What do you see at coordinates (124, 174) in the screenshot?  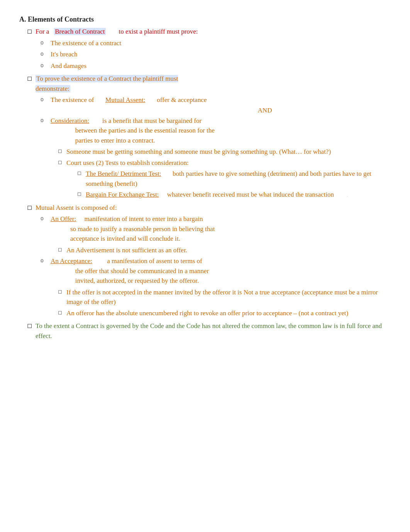 I see `benefit-detriment-label: The Benefit/ Detriment Test:` at bounding box center [124, 174].